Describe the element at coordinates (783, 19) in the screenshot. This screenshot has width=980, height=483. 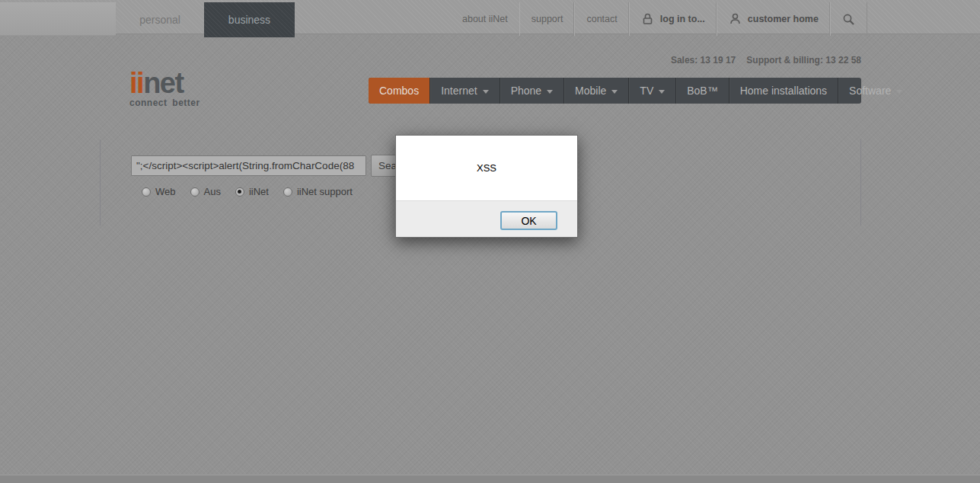
I see `utility-link-customer-home-label: customer home` at that location.